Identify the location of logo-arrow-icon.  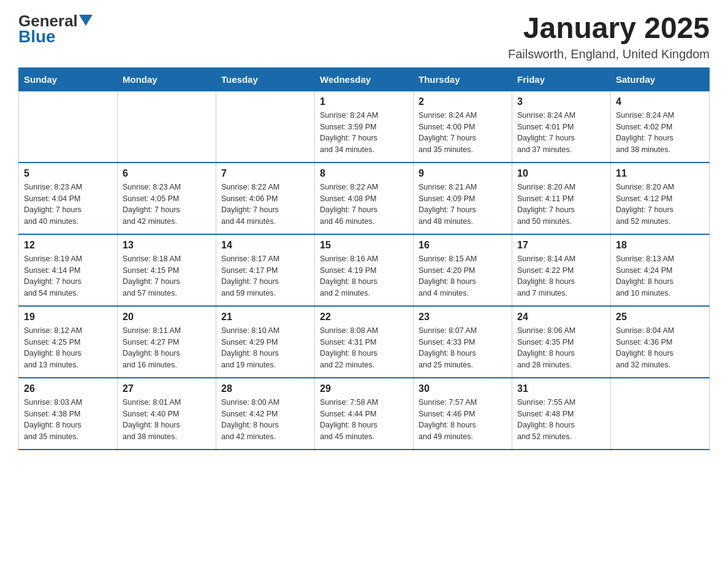
(86, 20).